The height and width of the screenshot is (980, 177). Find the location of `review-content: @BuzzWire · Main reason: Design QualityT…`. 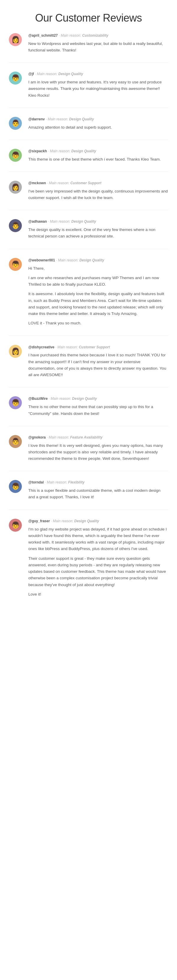

review-content: @BuzzWire · Main reason: Design QualityT… is located at coordinates (98, 406).